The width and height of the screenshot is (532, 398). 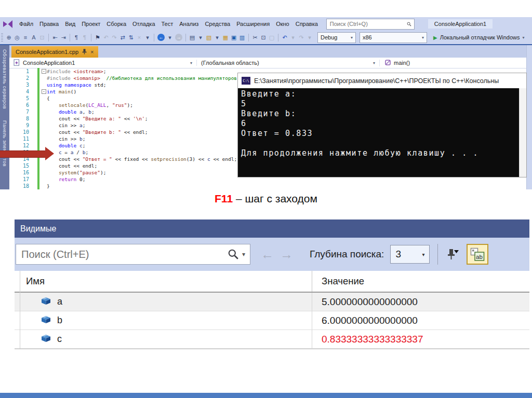 What do you see at coordinates (2, 37) in the screenshot?
I see `toolbar-grip-handle` at bounding box center [2, 37].